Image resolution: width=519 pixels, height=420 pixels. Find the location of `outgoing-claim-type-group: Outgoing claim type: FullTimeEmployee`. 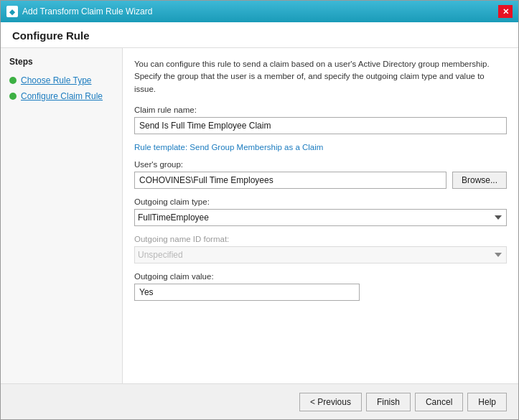

outgoing-claim-type-group: Outgoing claim type: FullTimeEmployee is located at coordinates (320, 212).